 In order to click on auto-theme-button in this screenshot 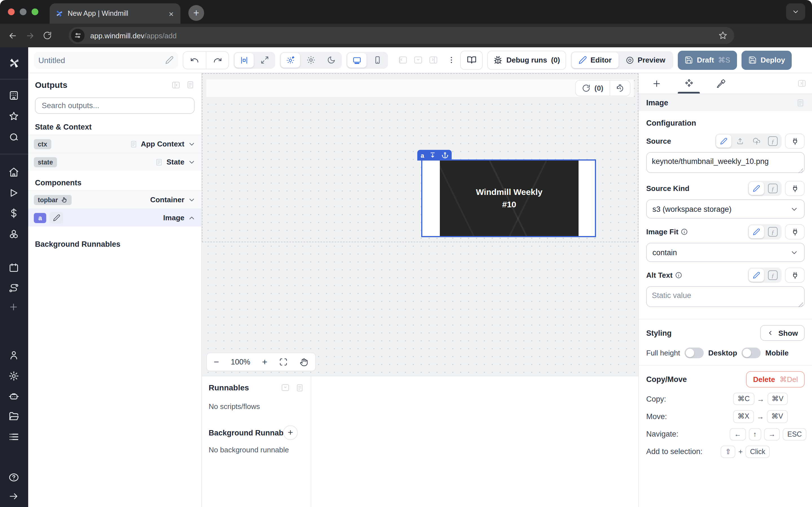, I will do `click(291, 60)`.